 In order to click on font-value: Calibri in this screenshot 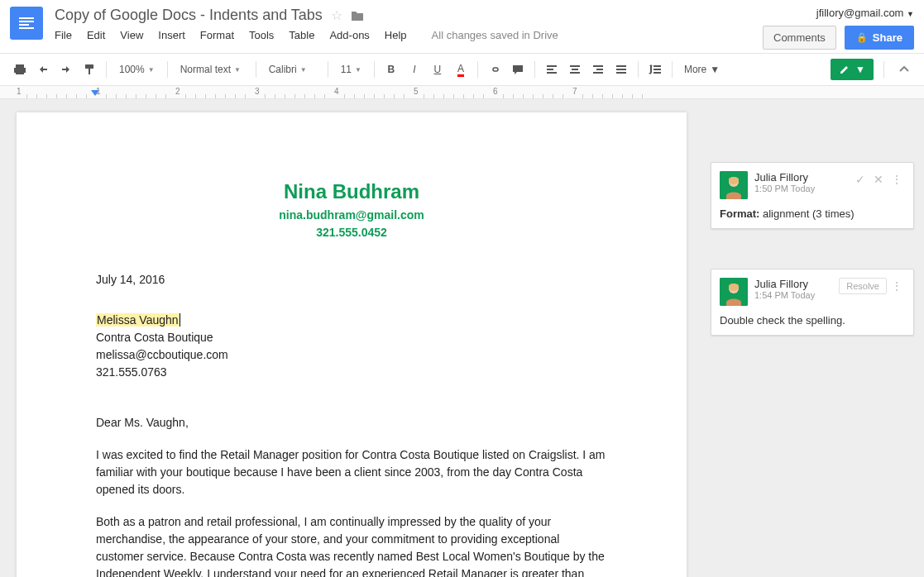, I will do `click(283, 69)`.